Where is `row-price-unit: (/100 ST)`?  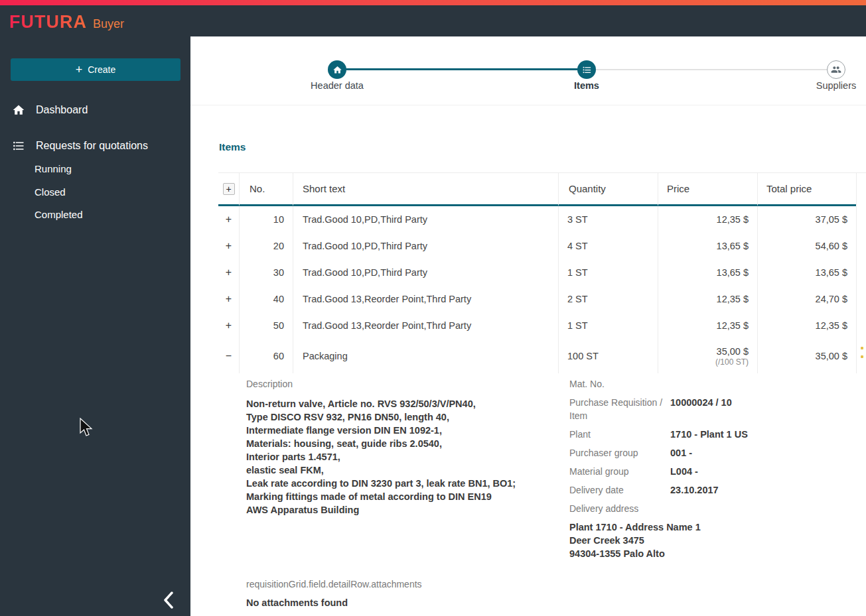 row-price-unit: (/100 ST) is located at coordinates (732, 362).